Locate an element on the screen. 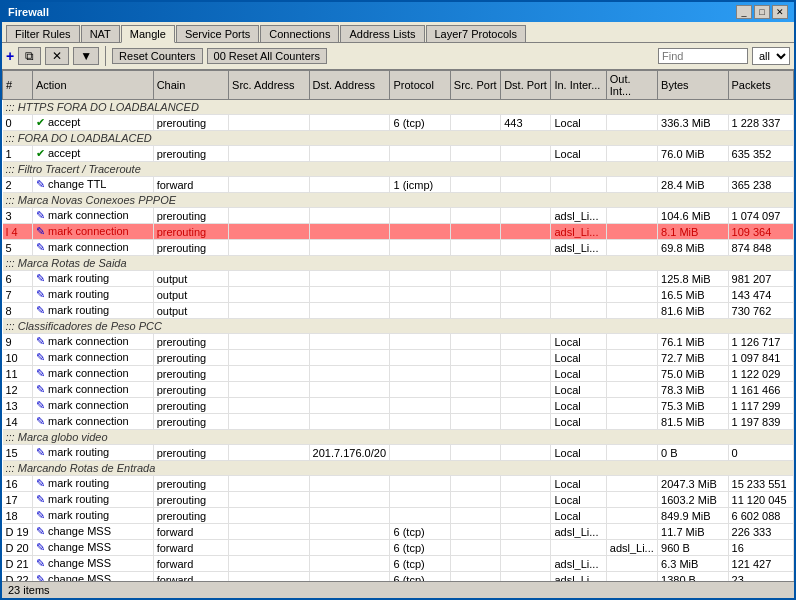 This screenshot has width=796, height=600. table-row: D 21✎ change MSSforward6 (tcp)adsl_Li...… is located at coordinates (398, 564).